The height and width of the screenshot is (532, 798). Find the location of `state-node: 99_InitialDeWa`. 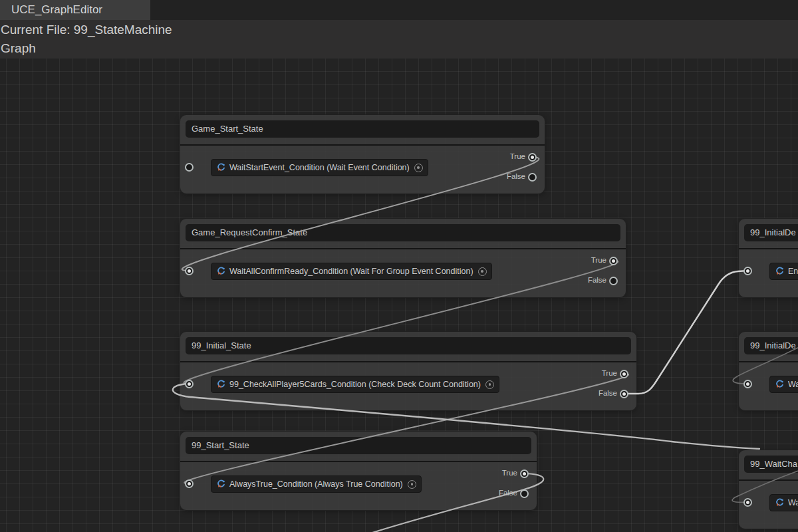

state-node: 99_InitialDeWa is located at coordinates (768, 371).